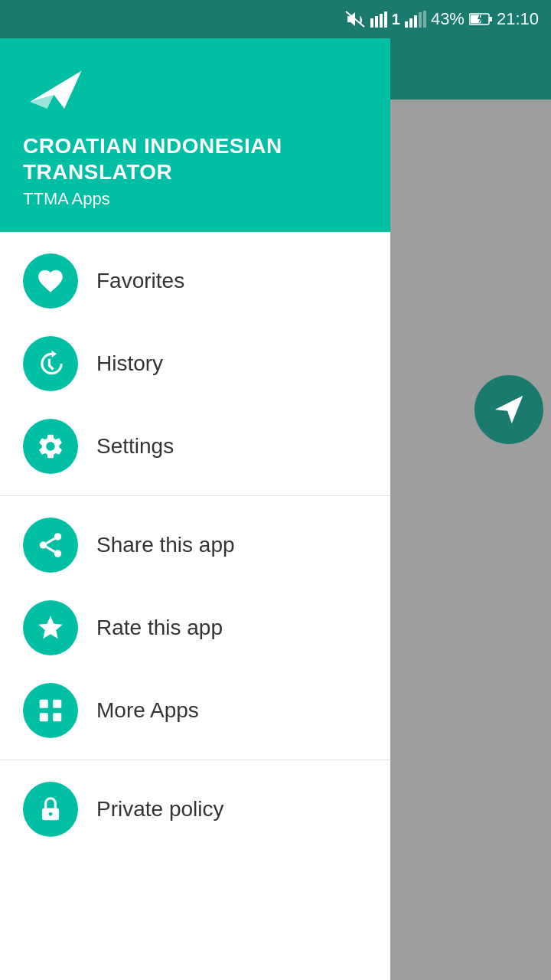 This screenshot has height=980, width=551. Describe the element at coordinates (517, 19) in the screenshot. I see `time-display: 21:10` at that location.